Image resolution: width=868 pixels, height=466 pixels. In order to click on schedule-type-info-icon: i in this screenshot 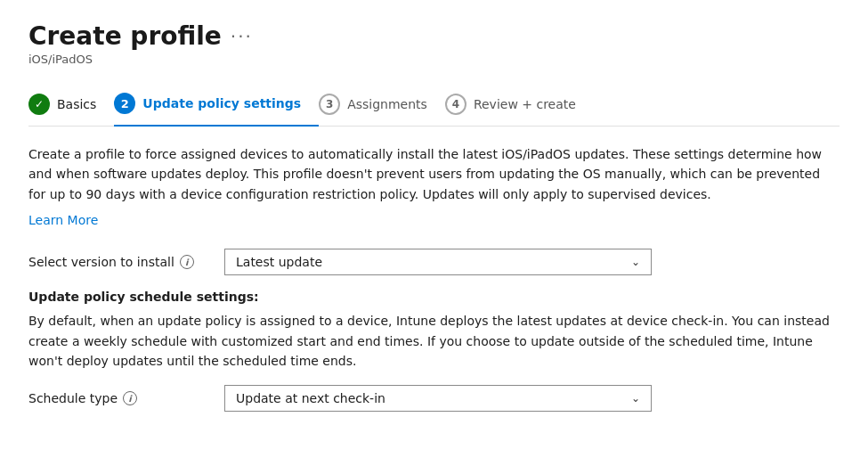, I will do `click(130, 398)`.